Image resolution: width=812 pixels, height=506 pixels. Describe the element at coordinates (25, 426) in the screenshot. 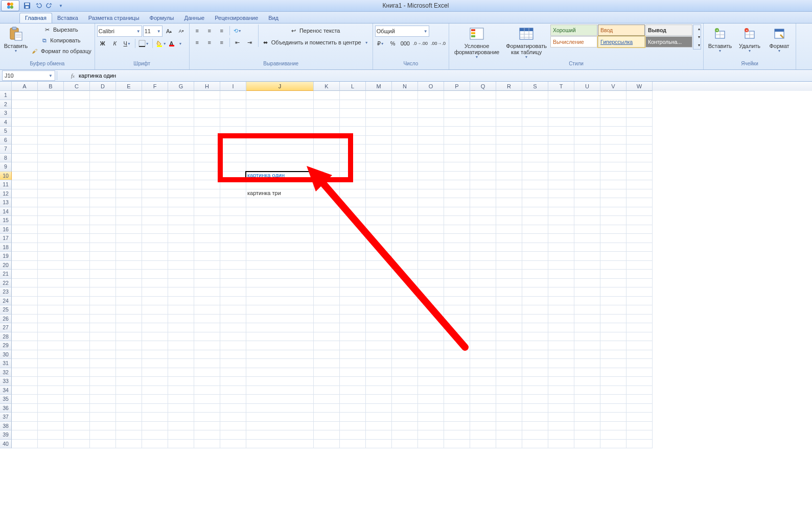

I see `cell-A38` at that location.